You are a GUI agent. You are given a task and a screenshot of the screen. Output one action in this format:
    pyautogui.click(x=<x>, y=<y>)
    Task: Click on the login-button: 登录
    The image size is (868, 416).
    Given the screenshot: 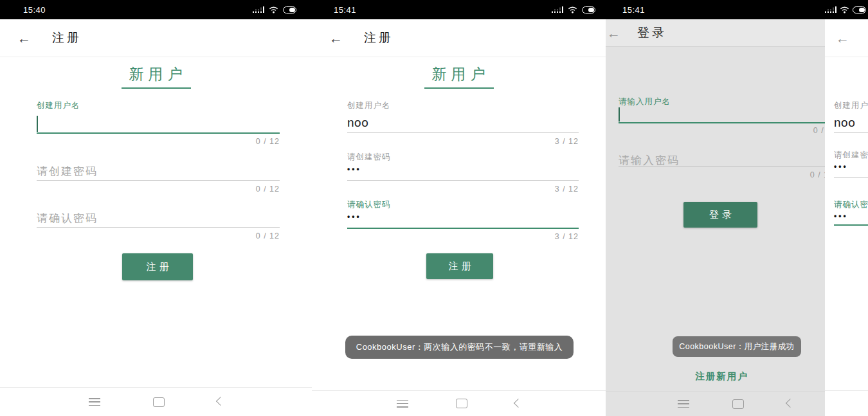 What is the action you would take?
    pyautogui.click(x=720, y=215)
    